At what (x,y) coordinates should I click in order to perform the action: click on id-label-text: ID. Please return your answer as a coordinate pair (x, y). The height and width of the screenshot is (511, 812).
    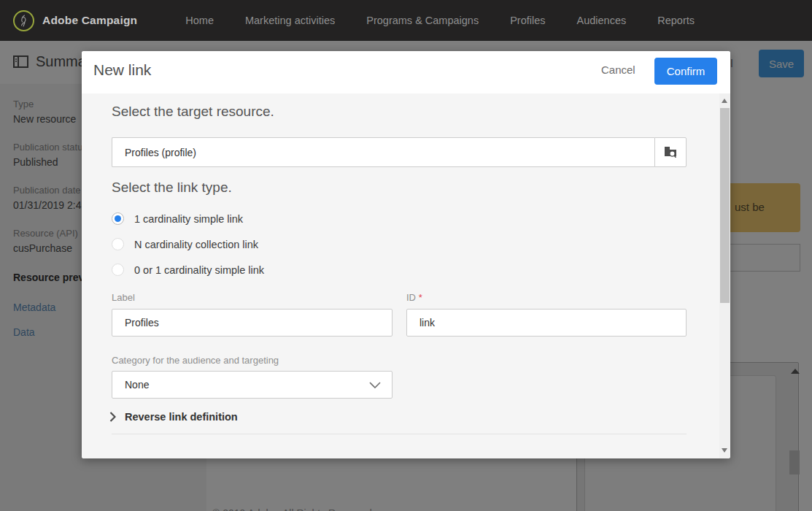
    Looking at the image, I should click on (411, 298).